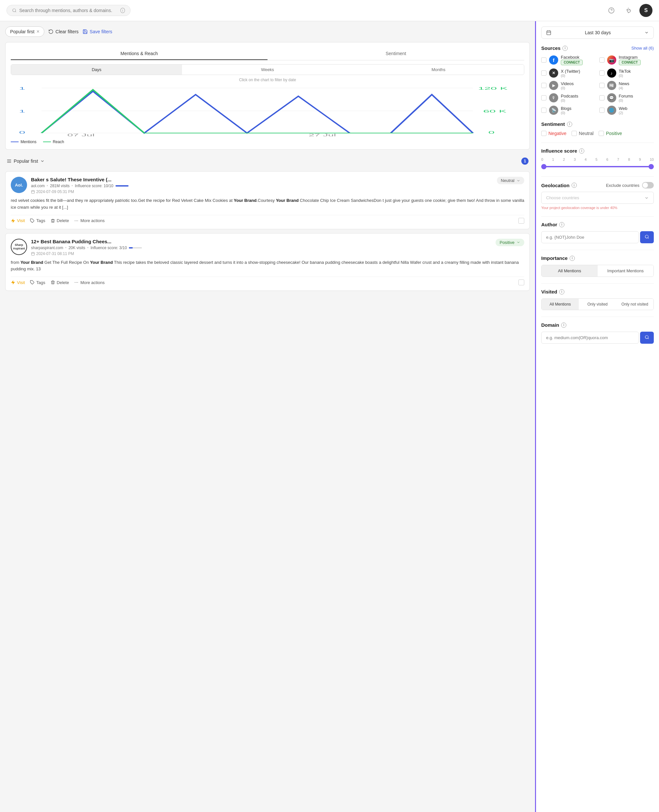 The width and height of the screenshot is (659, 812). What do you see at coordinates (267, 185) in the screenshot?
I see `article-header: Aol. Baker s Salute! These Inventive (..…` at bounding box center [267, 185].